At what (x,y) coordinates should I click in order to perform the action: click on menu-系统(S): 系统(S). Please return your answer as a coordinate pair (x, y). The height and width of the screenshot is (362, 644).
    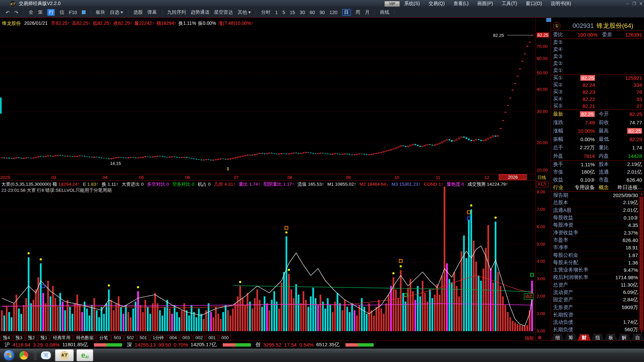
    Looking at the image, I should click on (412, 4).